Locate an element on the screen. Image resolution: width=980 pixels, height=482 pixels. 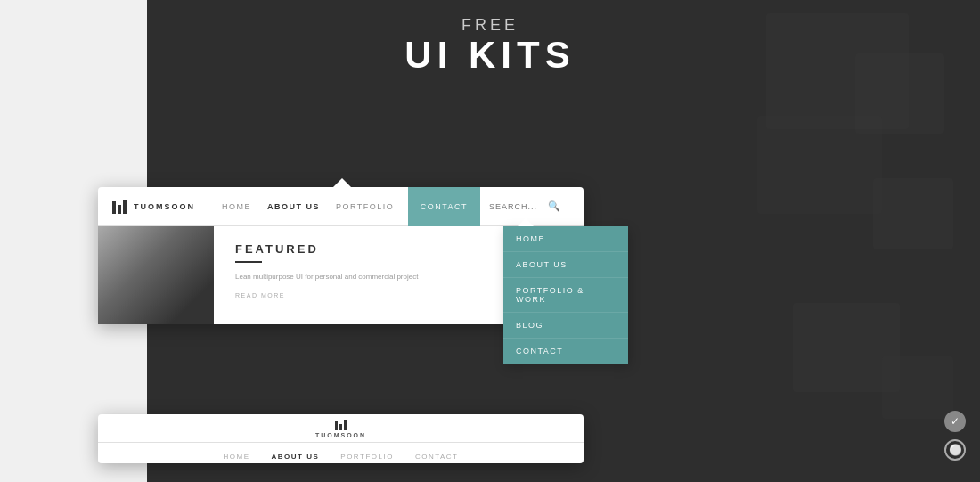
dropdown-contact: CONTACT is located at coordinates (566, 351).